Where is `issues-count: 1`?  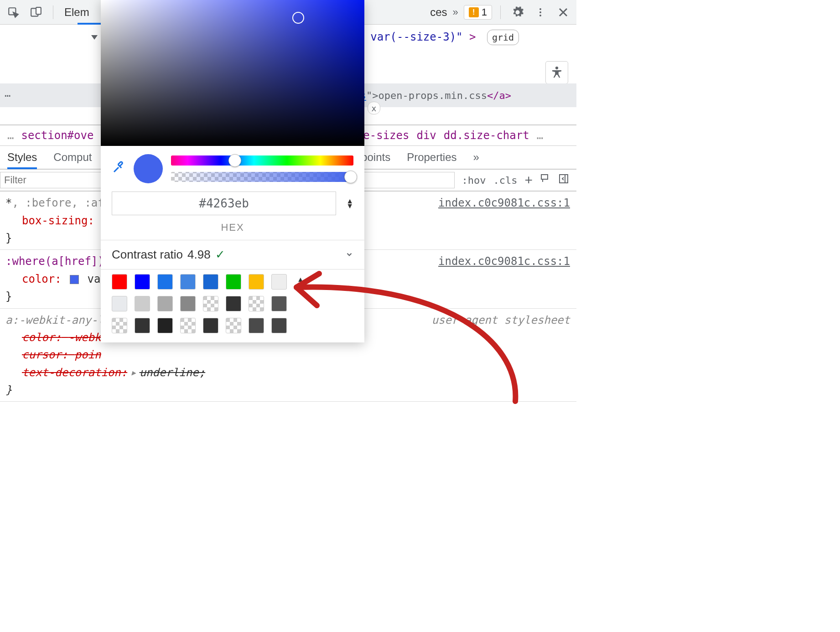
issues-count: 1 is located at coordinates (484, 12).